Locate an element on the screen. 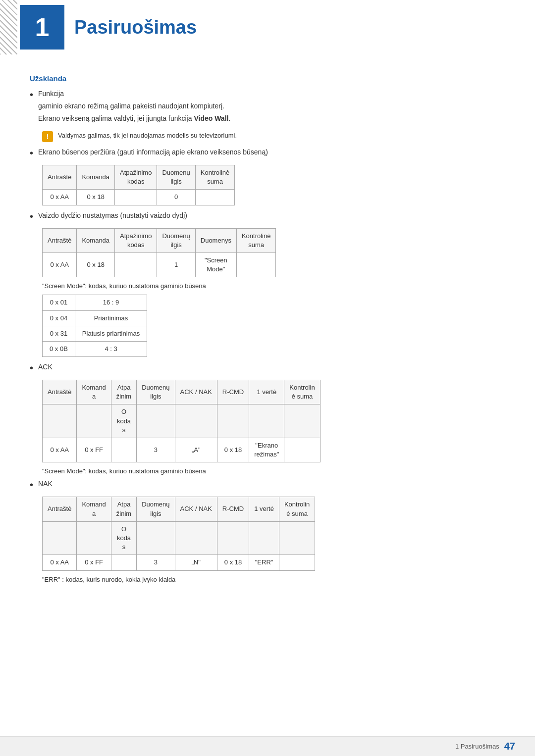  footer: 1 Pasiruošimas 47 is located at coordinates (268, 746).